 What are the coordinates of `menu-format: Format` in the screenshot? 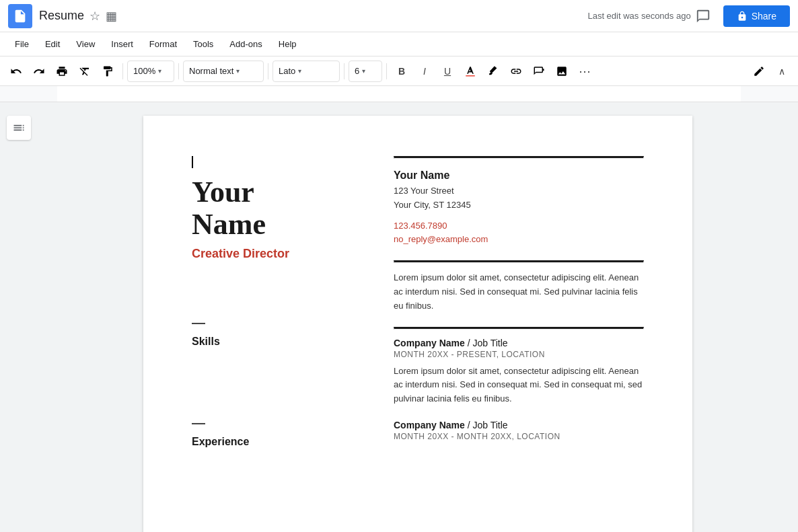 It's located at (163, 44).